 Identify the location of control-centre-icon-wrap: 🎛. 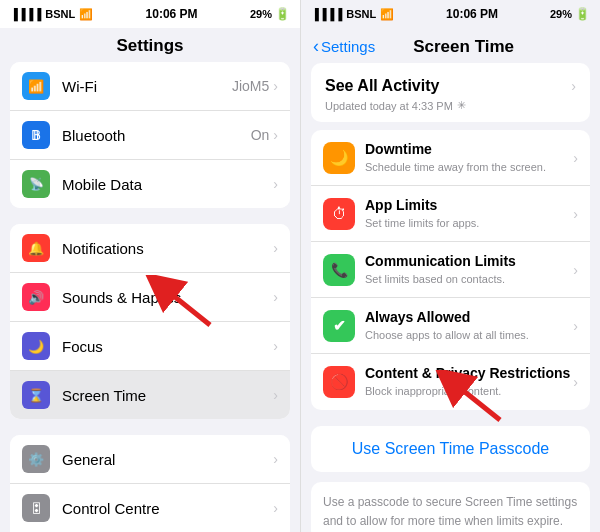
(36, 508).